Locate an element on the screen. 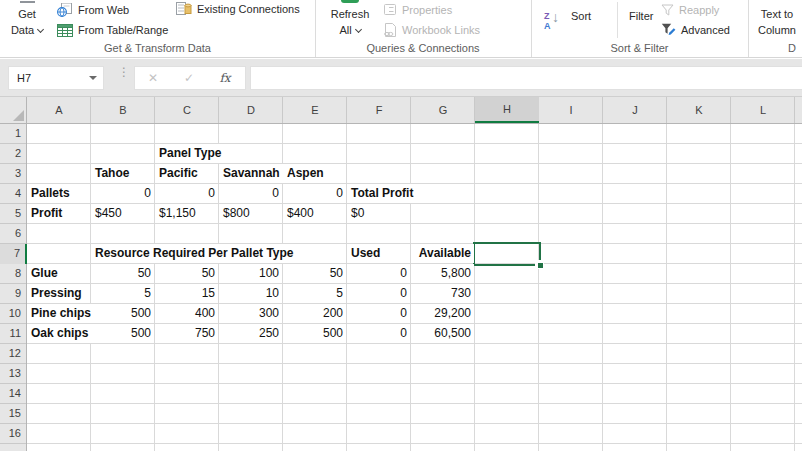  row-header-14: 14 is located at coordinates (13, 394).